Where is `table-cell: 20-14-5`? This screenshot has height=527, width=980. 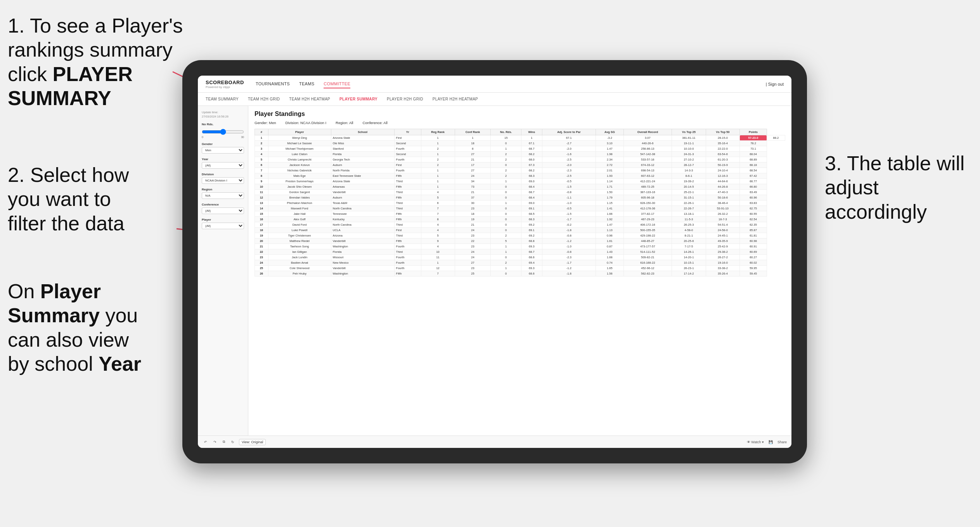
table-cell: 20-14-5 is located at coordinates (689, 187).